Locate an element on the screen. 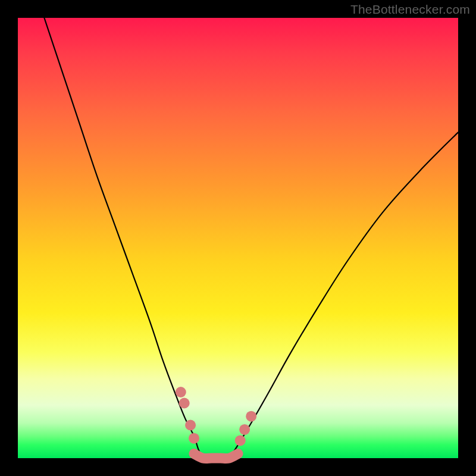 This screenshot has height=476, width=476. watermark-text: TheBottlenecker.com is located at coordinates (411, 10).